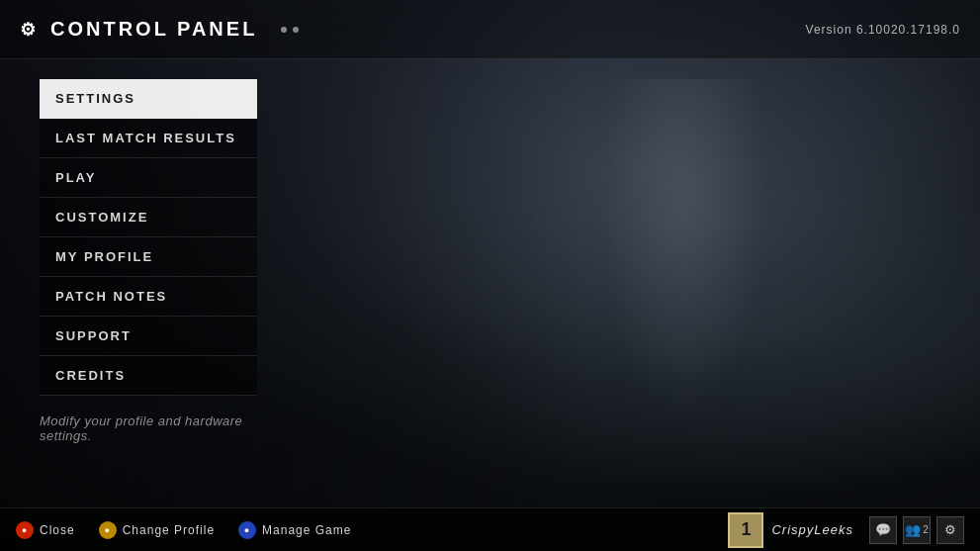 Image resolution: width=980 pixels, height=551 pixels. What do you see at coordinates (490, 529) in the screenshot?
I see `bottom-bar: ● Close ● Change Profile ● Manage Game 1…` at bounding box center [490, 529].